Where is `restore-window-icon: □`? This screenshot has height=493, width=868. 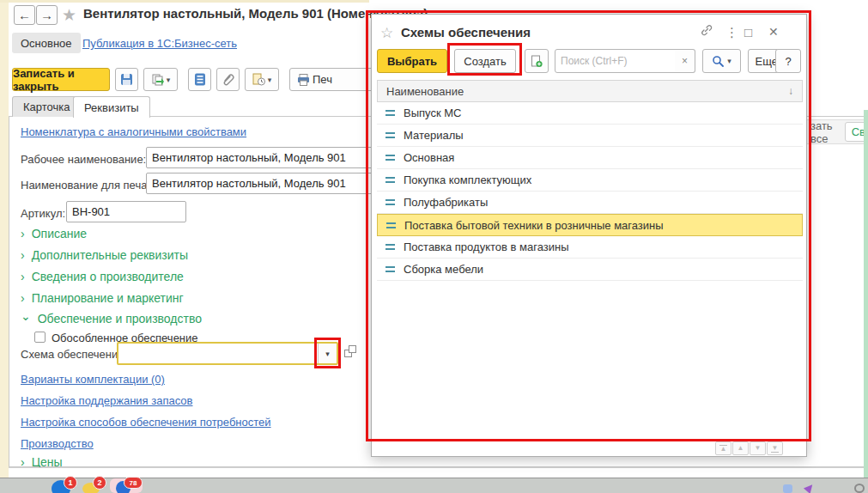
restore-window-icon: □ is located at coordinates (749, 33).